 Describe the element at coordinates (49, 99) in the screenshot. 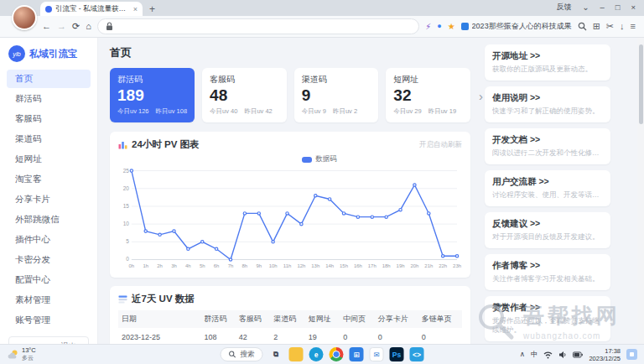

I see `sidebar-item-1: 群活码` at that location.